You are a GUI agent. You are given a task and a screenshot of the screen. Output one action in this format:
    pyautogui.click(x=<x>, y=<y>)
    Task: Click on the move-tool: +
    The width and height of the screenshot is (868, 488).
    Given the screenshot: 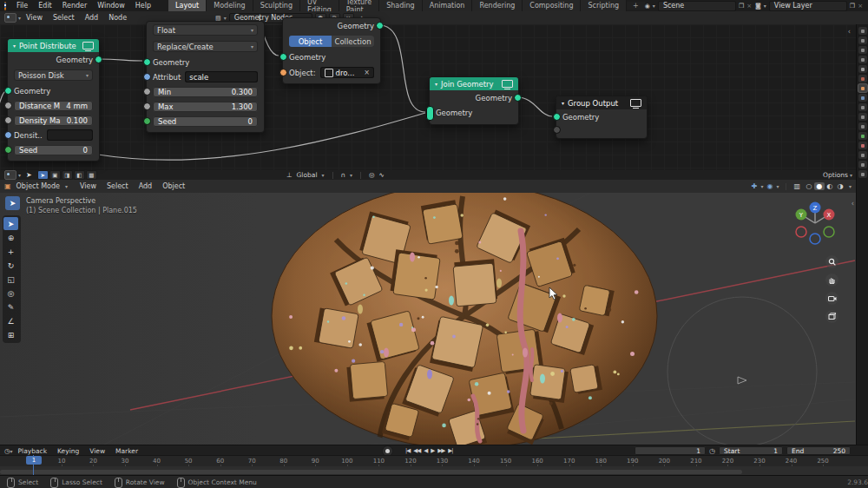 What is the action you would take?
    pyautogui.click(x=10, y=252)
    